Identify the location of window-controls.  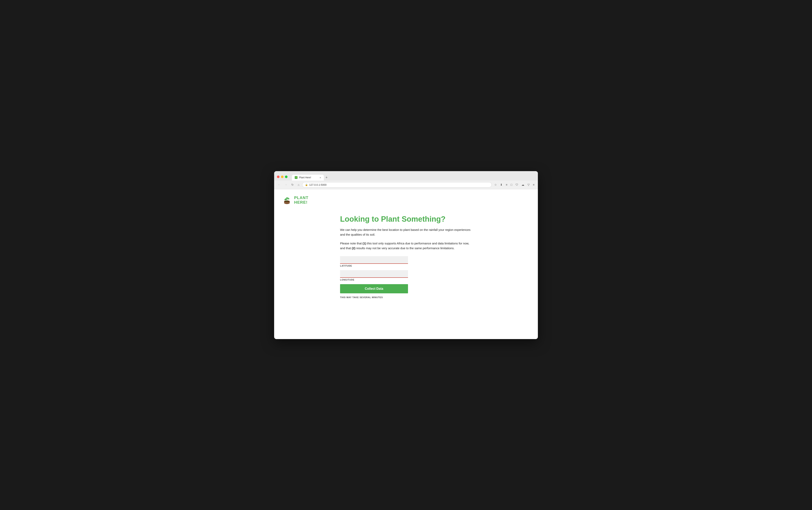
(282, 177).